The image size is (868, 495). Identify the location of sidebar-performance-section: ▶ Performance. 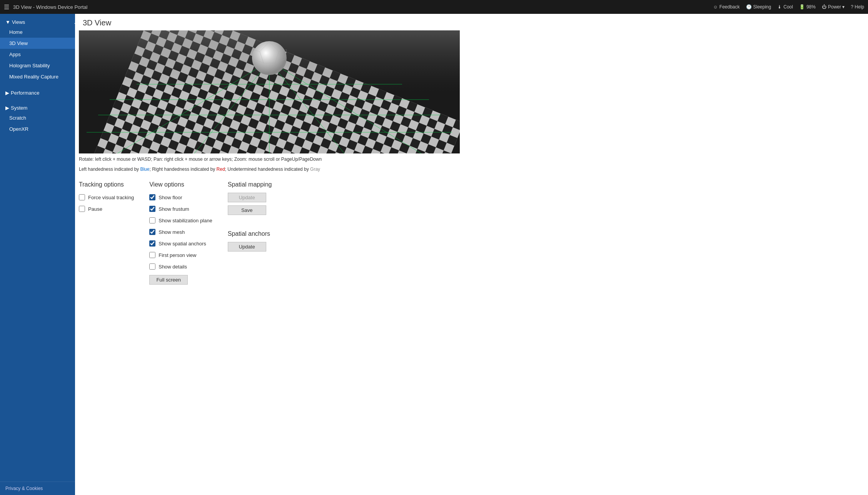
(38, 92).